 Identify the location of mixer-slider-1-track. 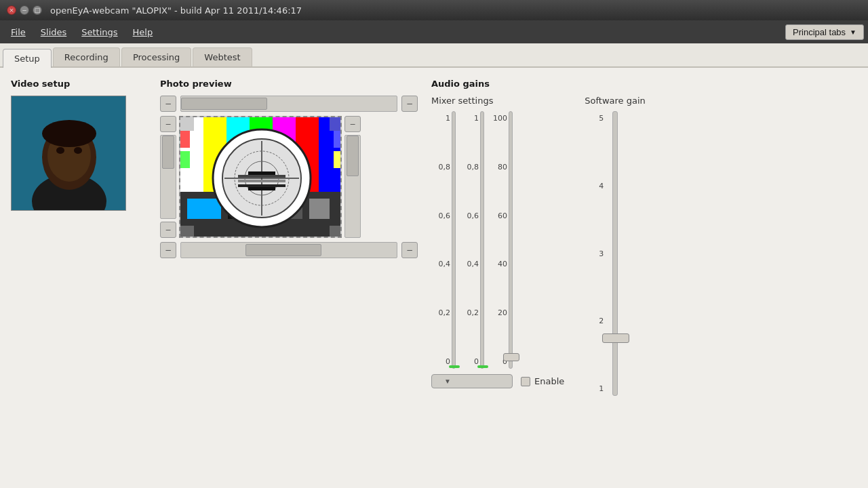
(454, 240).